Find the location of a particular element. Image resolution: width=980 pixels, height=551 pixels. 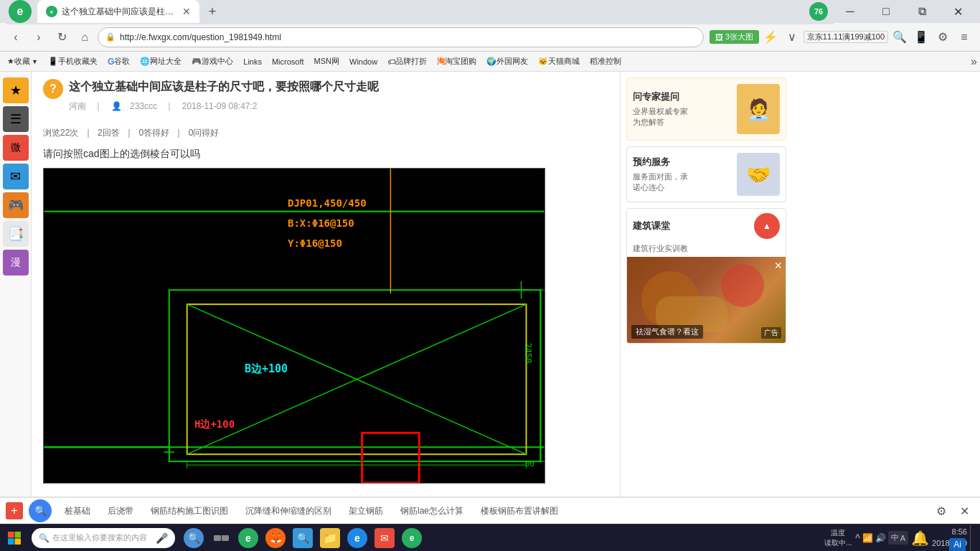

home-button: ⌂ is located at coordinates (85, 37).